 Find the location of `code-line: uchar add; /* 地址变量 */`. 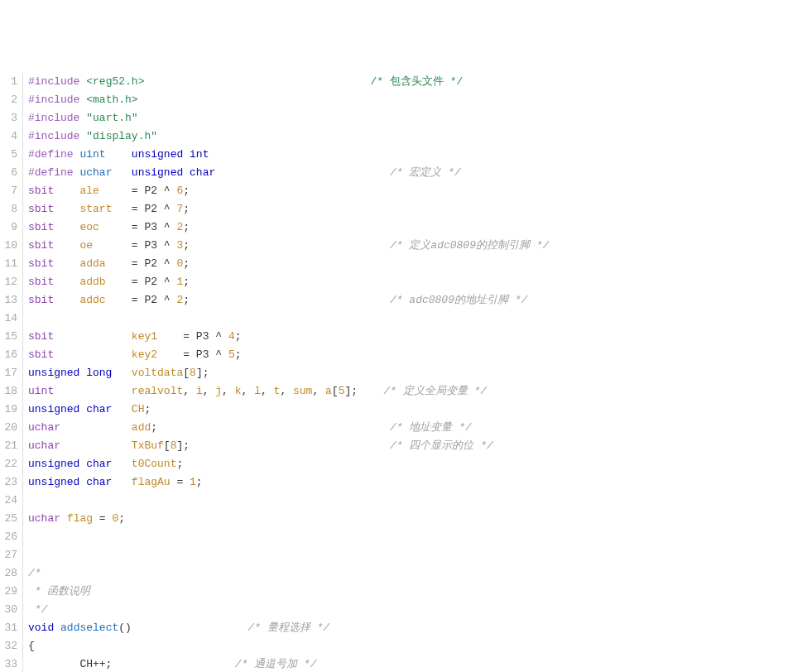

code-line: uchar add; /* 地址变量 */ is located at coordinates (408, 428).